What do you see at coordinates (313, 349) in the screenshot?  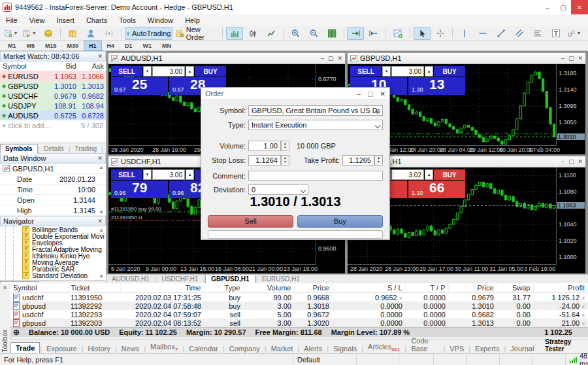 I see `toolbox-tab-alerts: Alerts` at bounding box center [313, 349].